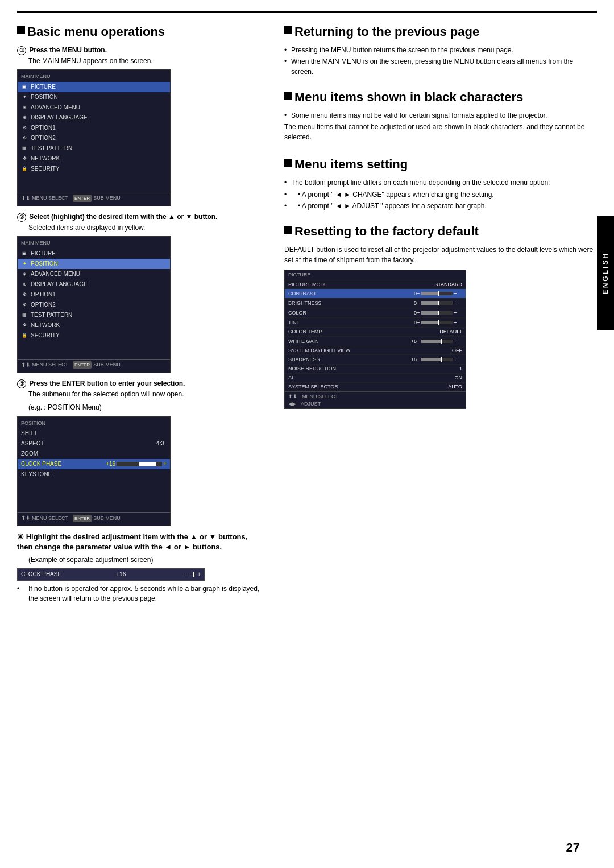  What do you see at coordinates (94, 474) in the screenshot?
I see `pos-keystone: KEYSTONE` at bounding box center [94, 474].